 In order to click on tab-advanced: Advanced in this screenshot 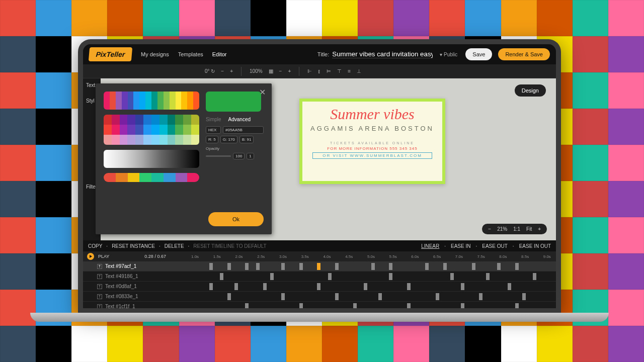, I will do `click(239, 120)`.